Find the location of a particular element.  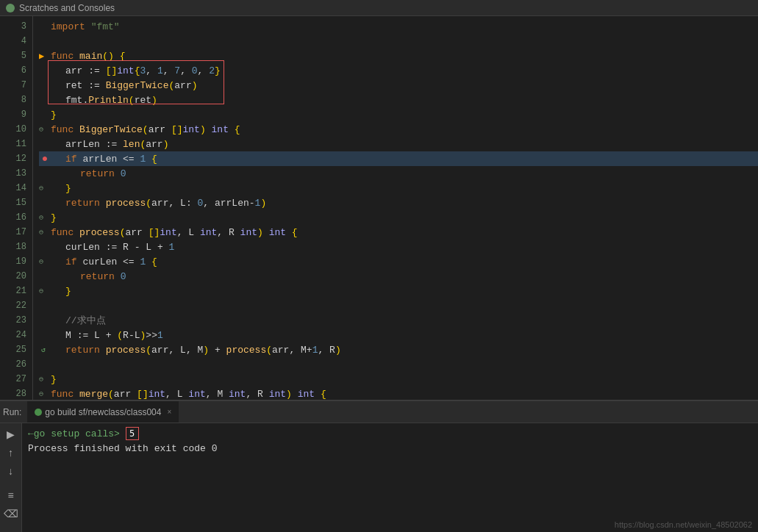

scroll-up-button: ↑ is located at coordinates (11, 453).